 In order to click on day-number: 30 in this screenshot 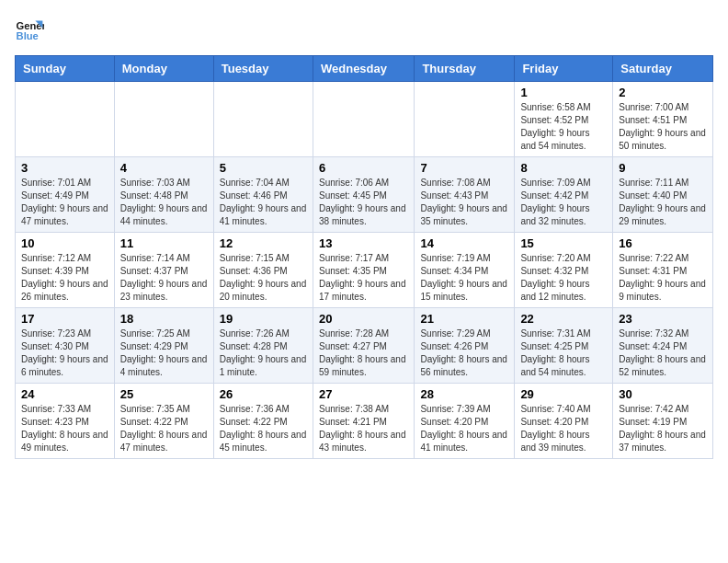, I will do `click(663, 394)`.